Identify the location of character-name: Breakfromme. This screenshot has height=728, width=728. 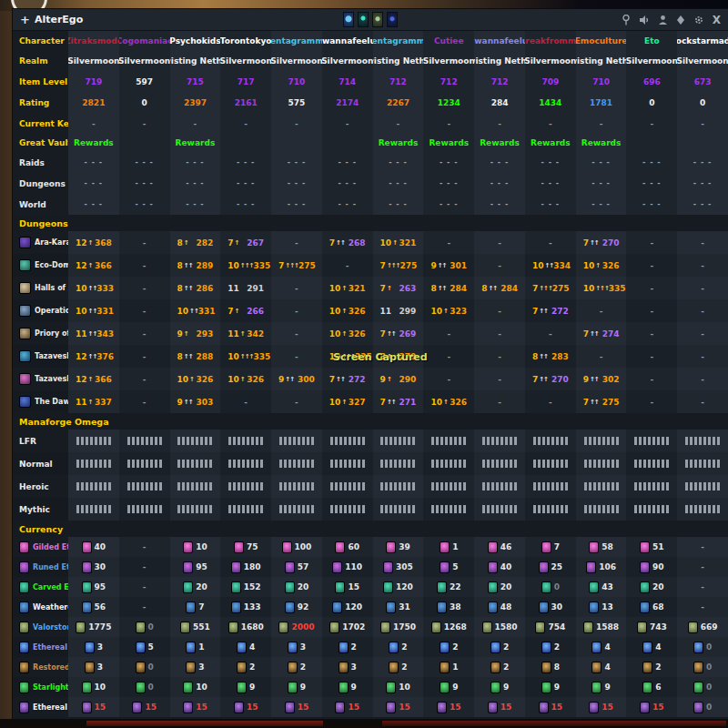
(551, 40).